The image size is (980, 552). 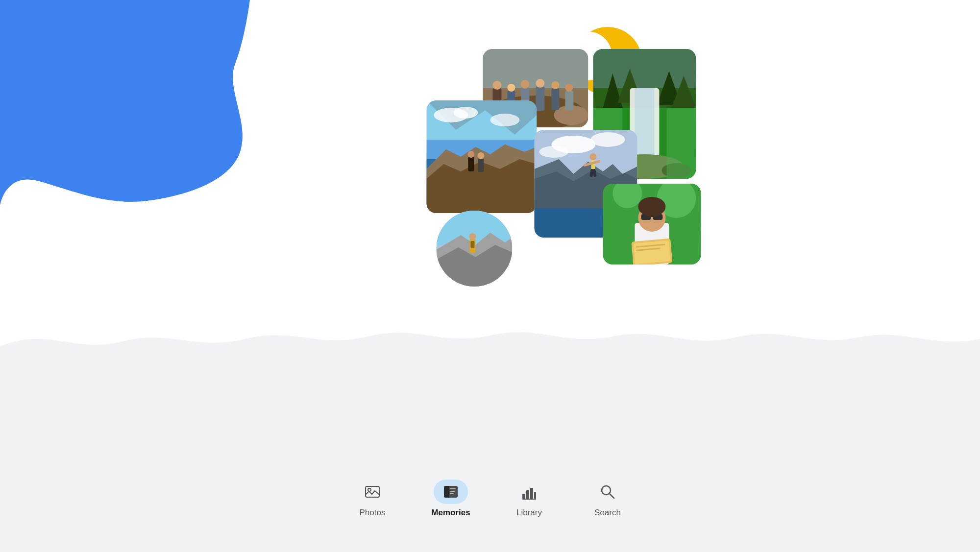 I want to click on blue-blob-decoration, so click(x=127, y=103).